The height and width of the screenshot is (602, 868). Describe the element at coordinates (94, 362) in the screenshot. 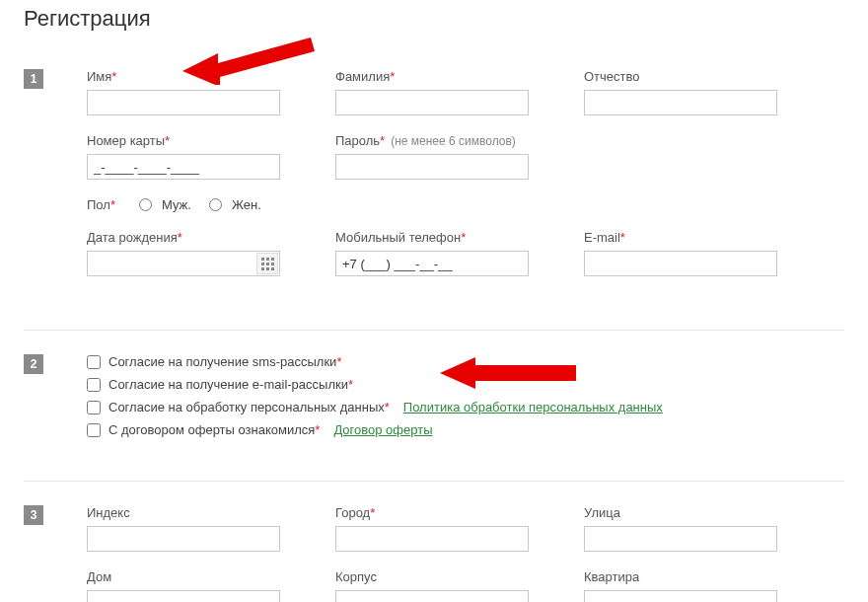

I see `consent-sms-checkbox` at that location.